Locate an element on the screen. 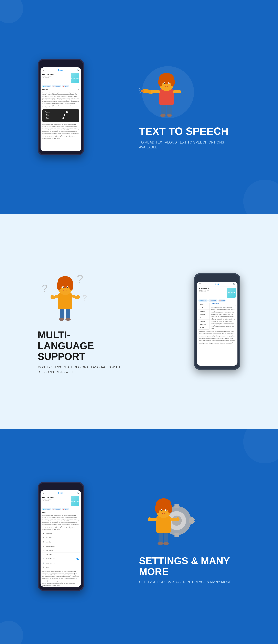 The image size is (278, 644). tab-language: 🌐 Language is located at coordinates (46, 86).